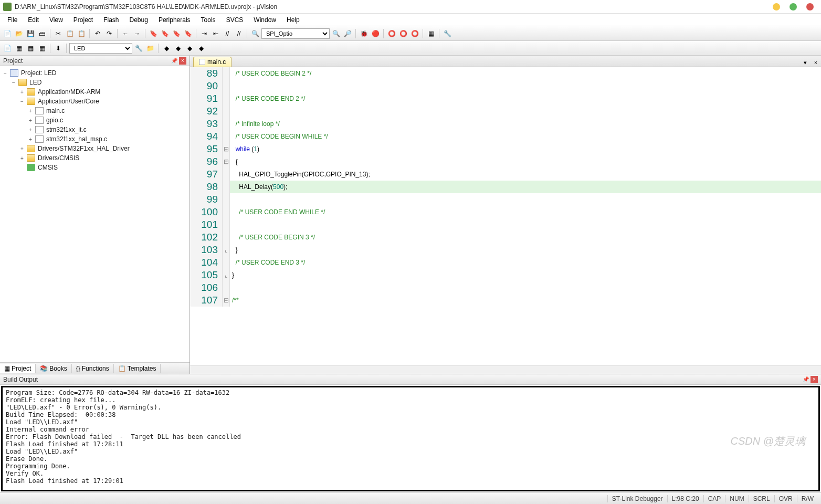 The width and height of the screenshot is (821, 504). I want to click on menu-file: File, so click(13, 20).